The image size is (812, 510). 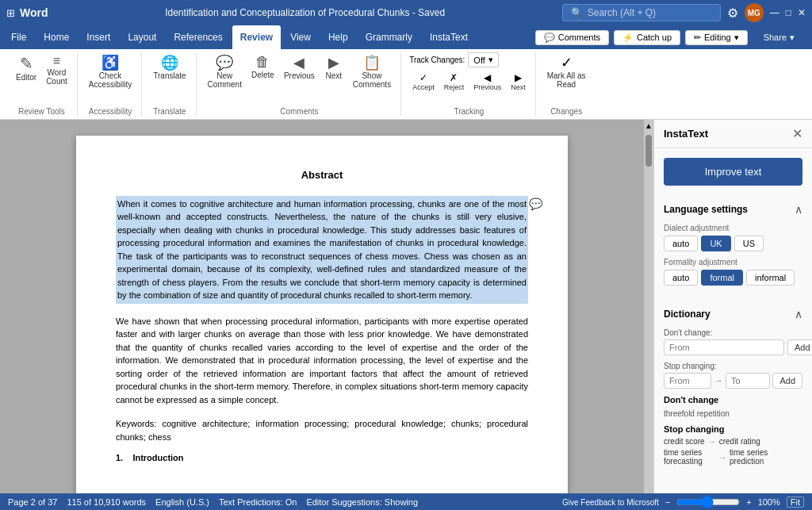 I want to click on stop-changing-entry-1: time series forecasting → time series pr…, so click(x=733, y=457).